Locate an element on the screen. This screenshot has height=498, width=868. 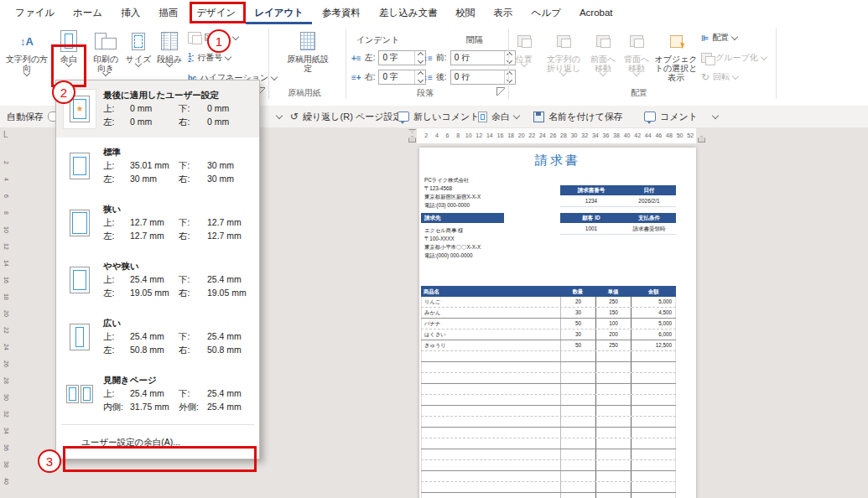
horizontal-ruler: 2468101214161820222426283032343638404244… is located at coordinates (557, 136).